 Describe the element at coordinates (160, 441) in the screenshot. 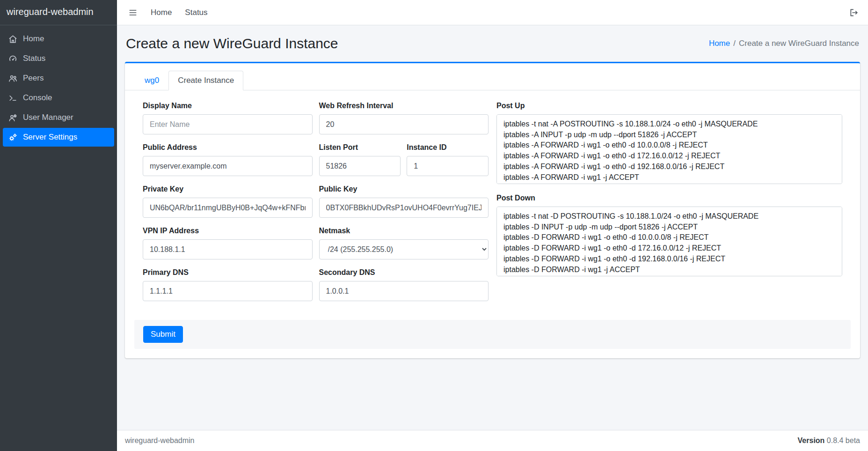

I see `footer-app-name: wireguard-webadmin` at that location.